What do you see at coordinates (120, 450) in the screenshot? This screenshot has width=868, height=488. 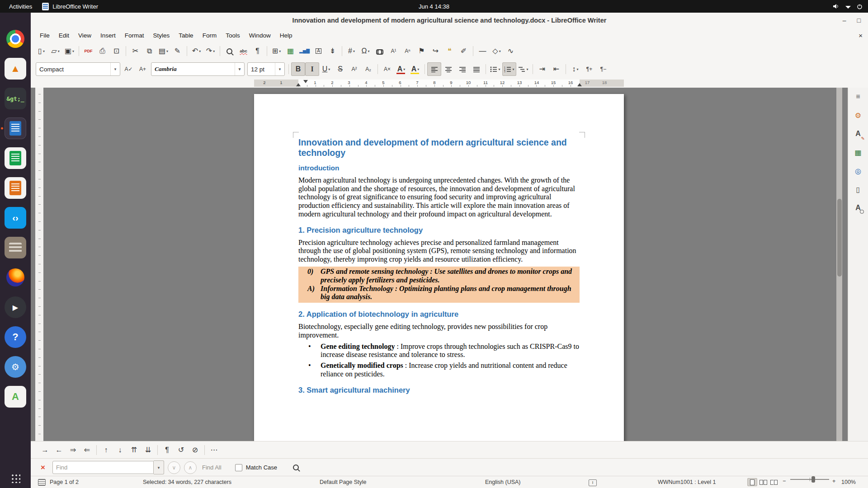 I see `move-down-button: ↓` at bounding box center [120, 450].